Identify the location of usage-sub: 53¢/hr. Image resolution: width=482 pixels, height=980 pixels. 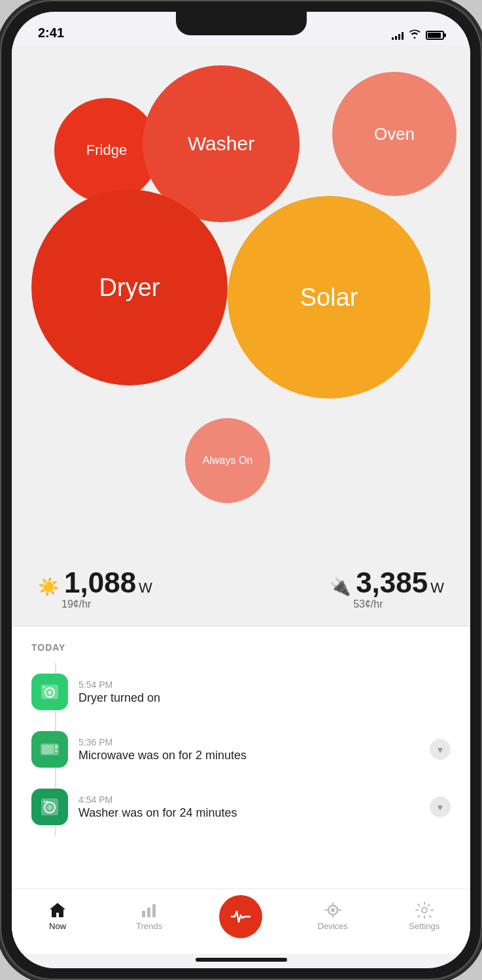
(368, 604).